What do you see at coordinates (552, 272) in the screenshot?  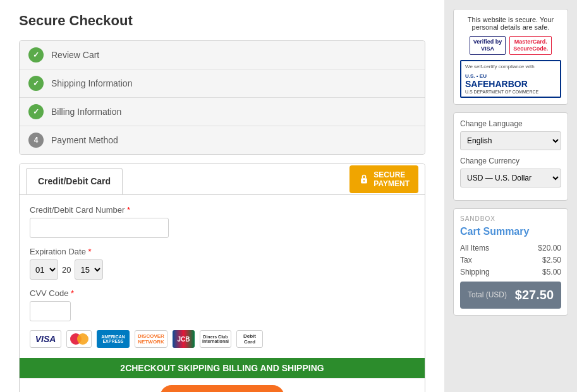 I see `cart-shipping-value: $5.00` at bounding box center [552, 272].